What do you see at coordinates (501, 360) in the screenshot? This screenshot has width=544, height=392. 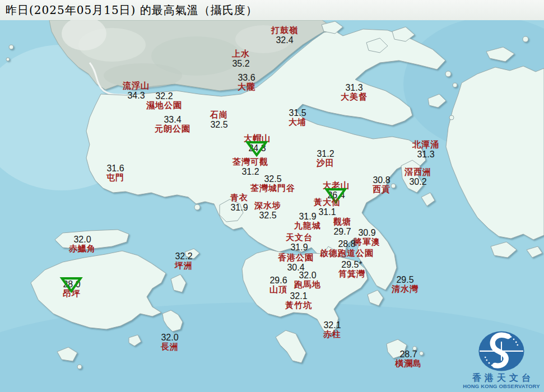 I see `hko-logo: 香港天文台 HONG KONG OBSERVATORY` at bounding box center [501, 360].